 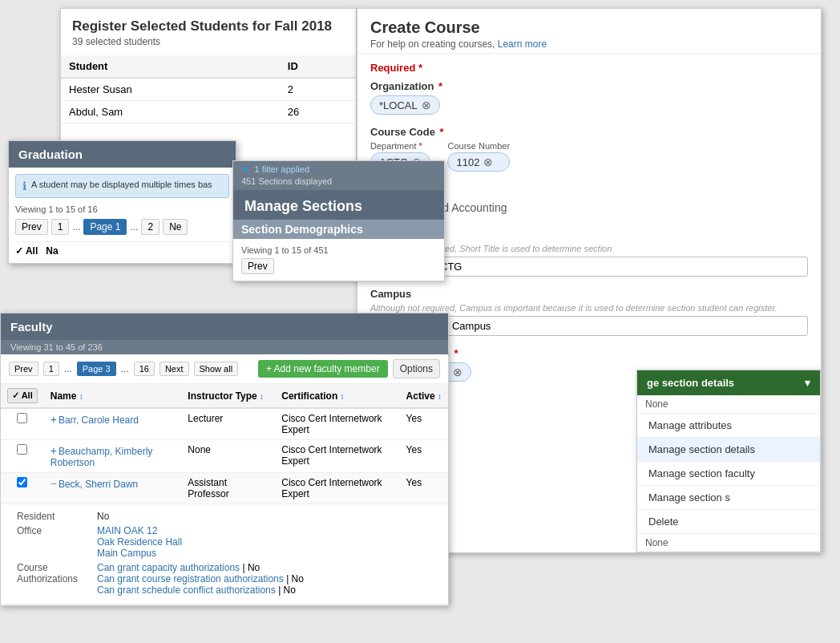 I want to click on office-link-3: Main Campus, so click(x=127, y=553).